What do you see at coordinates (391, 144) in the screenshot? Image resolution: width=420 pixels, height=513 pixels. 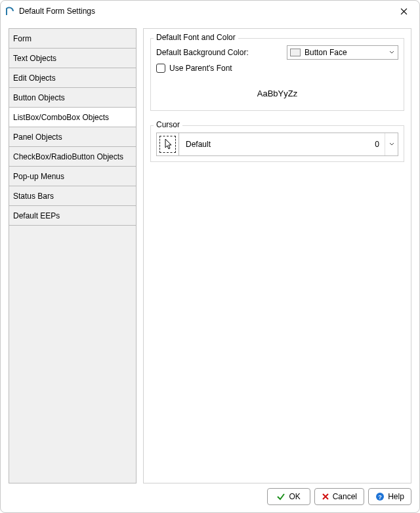 I see `cursor-dropdown-button` at bounding box center [391, 144].